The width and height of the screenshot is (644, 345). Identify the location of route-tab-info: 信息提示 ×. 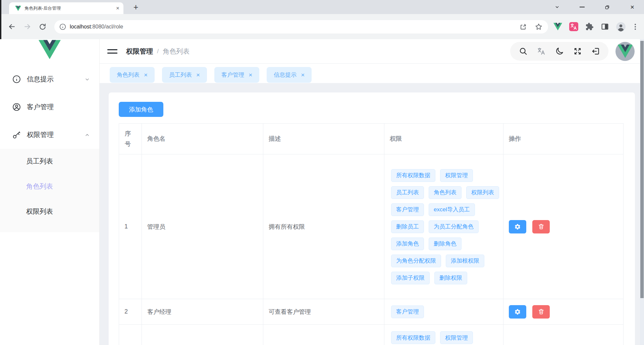
(289, 75).